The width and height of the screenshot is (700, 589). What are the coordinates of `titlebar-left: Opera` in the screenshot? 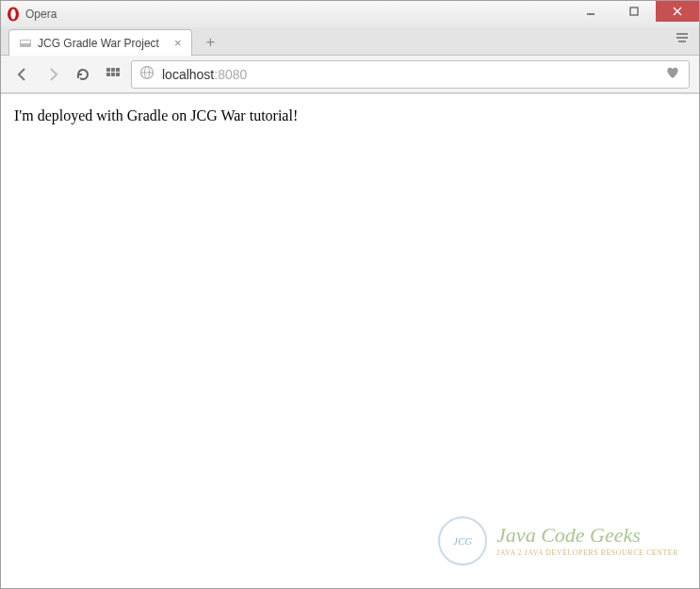 It's located at (30, 14).